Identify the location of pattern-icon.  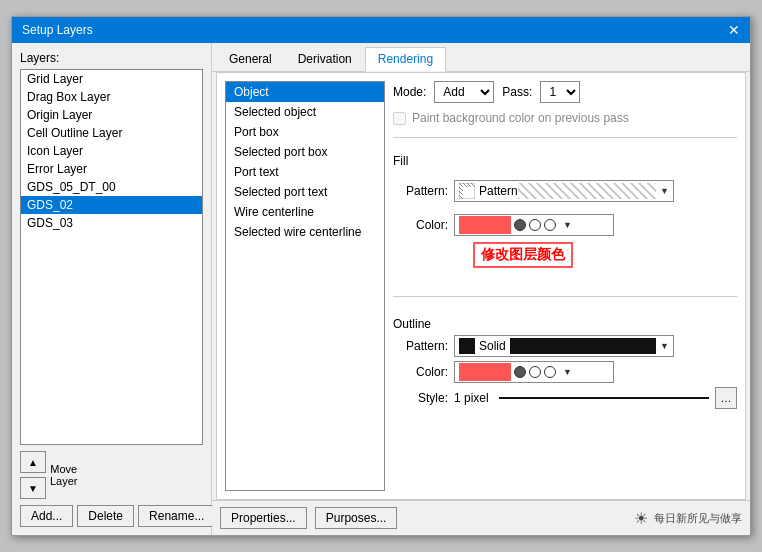
(467, 191).